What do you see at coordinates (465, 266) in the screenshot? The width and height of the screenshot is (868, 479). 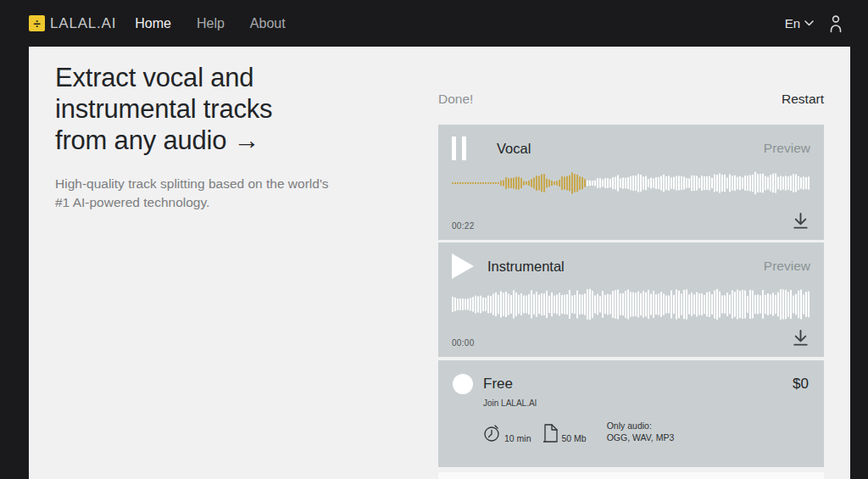 I see `play-button` at bounding box center [465, 266].